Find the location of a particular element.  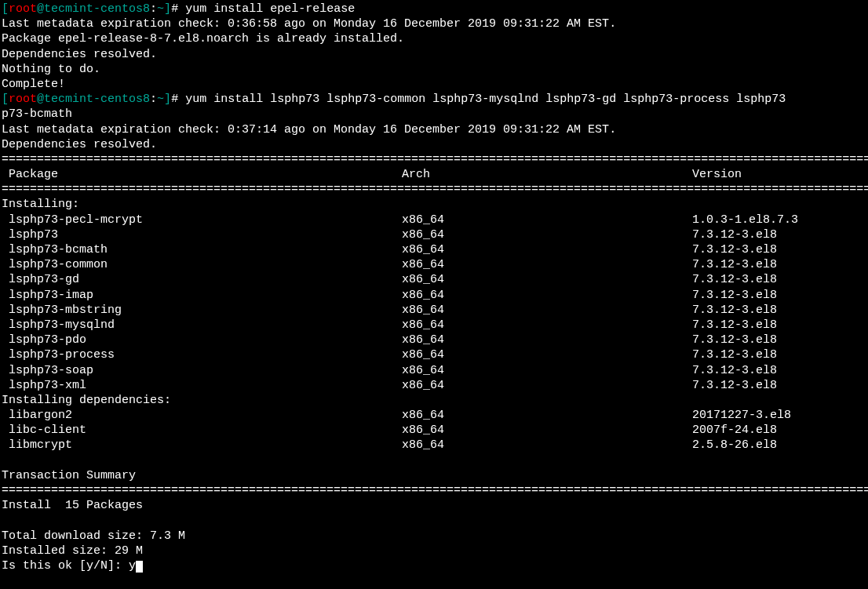

package-name: lsphp73-common is located at coordinates (202, 265).